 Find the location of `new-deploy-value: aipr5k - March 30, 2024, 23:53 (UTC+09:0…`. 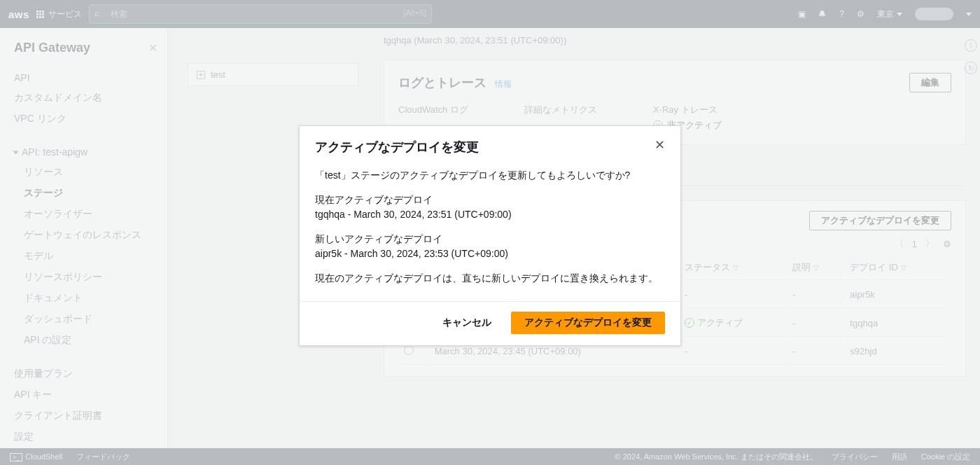

new-deploy-value: aipr5k - March 30, 2024, 23:53 (UTC+09:0… is located at coordinates (412, 254).